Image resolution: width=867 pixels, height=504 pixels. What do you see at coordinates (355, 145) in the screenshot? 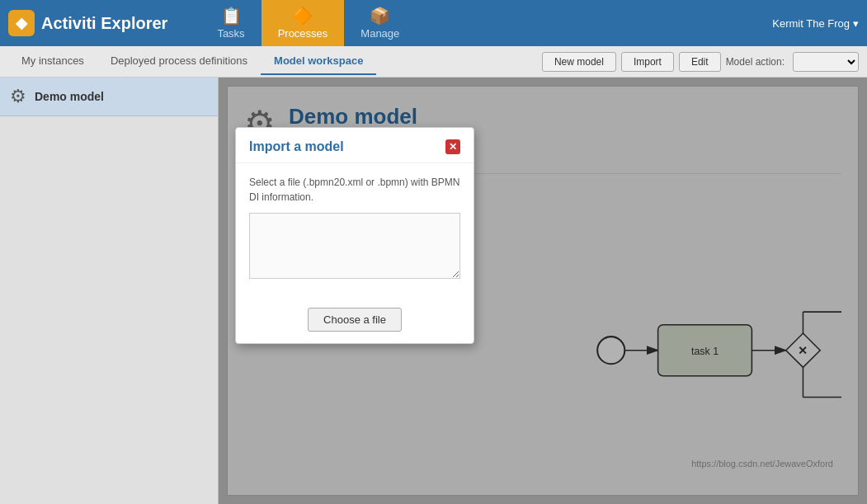
I see `modal-header: Import a model ✕` at bounding box center [355, 145].